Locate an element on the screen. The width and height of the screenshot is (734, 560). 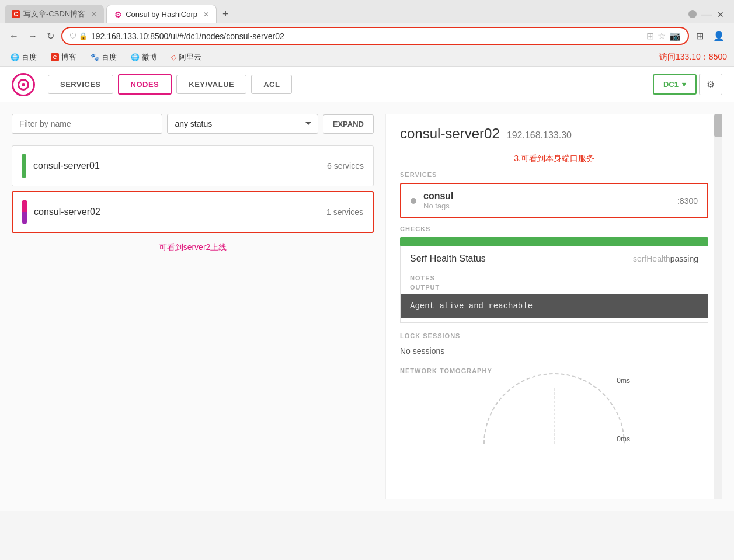
node-detail-header: consul-server02 192.168.133.30 is located at coordinates (554, 134).